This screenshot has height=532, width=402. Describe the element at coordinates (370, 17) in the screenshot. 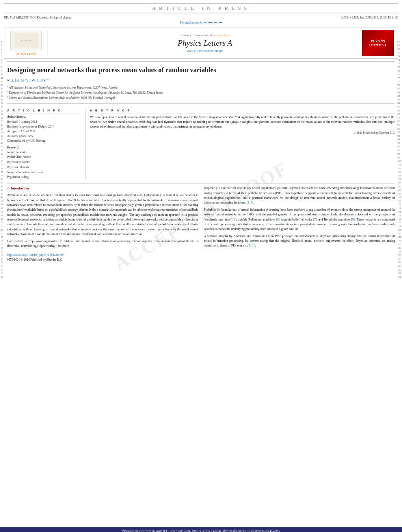

I see `meta-right: [m5G; v 1.134; Pm:15/05/2014; 11:31] P.1…` at that location.